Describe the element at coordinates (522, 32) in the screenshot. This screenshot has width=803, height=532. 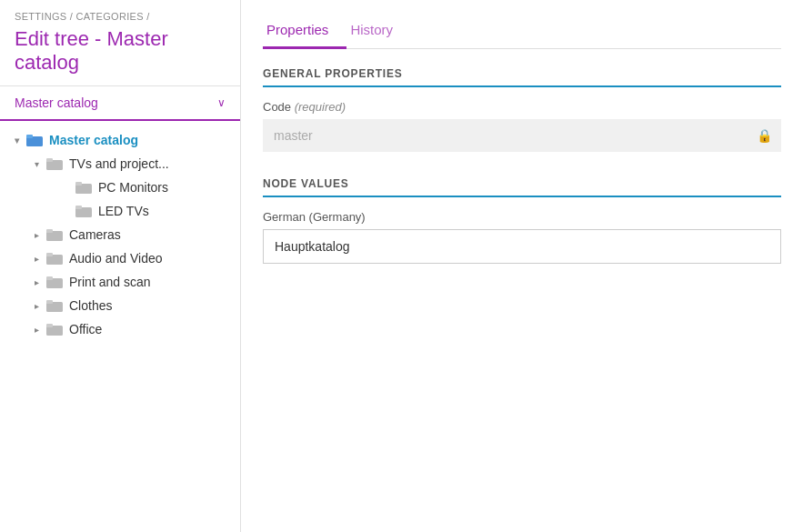
I see `tabs: Properties History` at that location.